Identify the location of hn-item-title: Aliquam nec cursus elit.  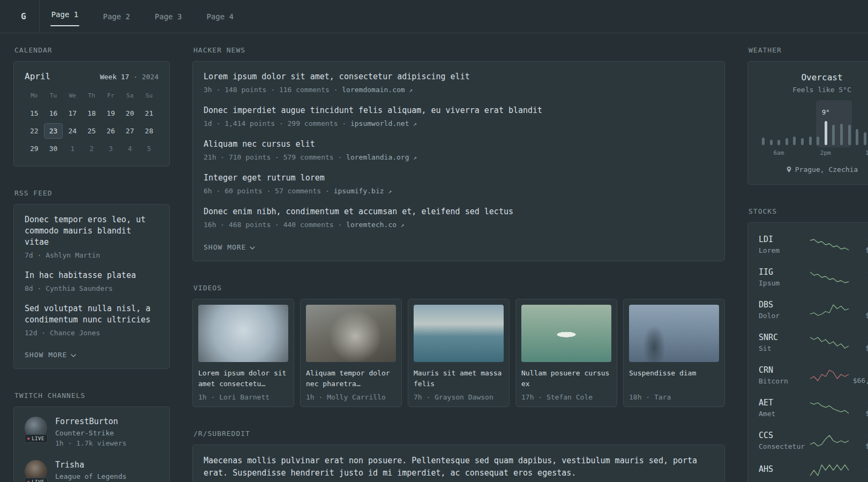
(459, 145).